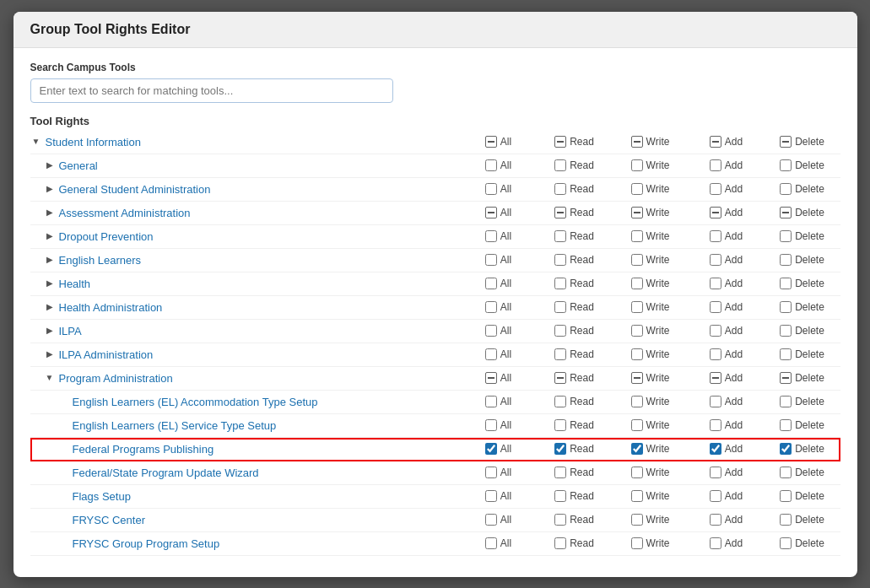  Describe the element at coordinates (71, 331) in the screenshot. I see `row-link: ILPA` at that location.